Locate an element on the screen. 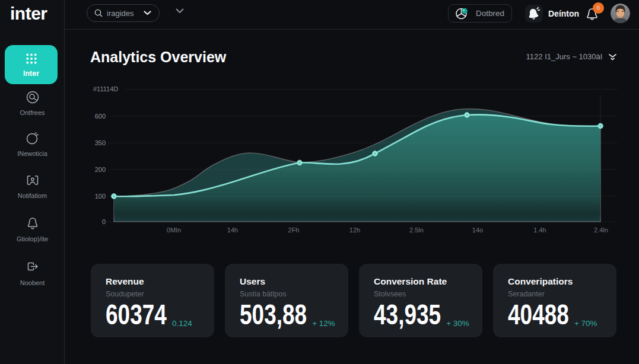  svg-text: 200 is located at coordinates (100, 170).